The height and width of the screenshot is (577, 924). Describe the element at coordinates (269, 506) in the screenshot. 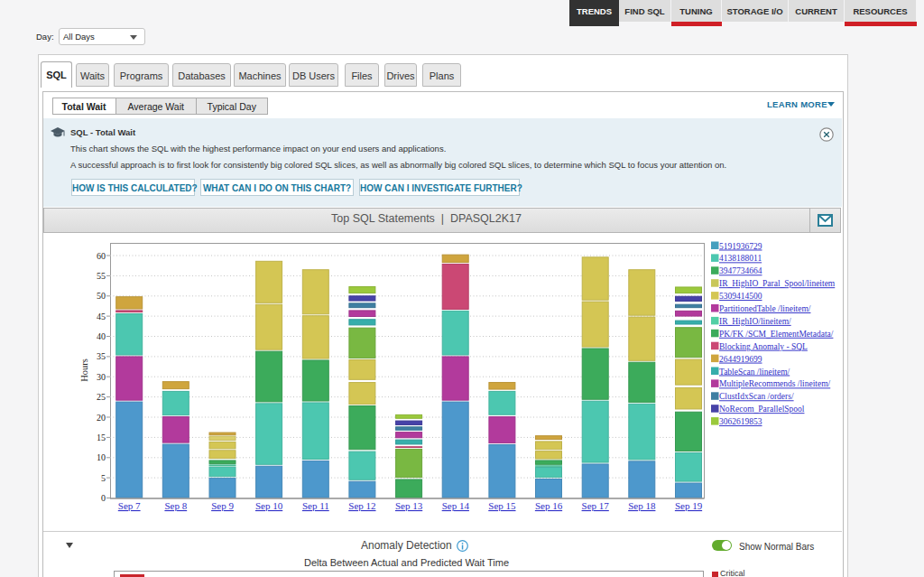

I see `svg-text: Sep 10` at that location.